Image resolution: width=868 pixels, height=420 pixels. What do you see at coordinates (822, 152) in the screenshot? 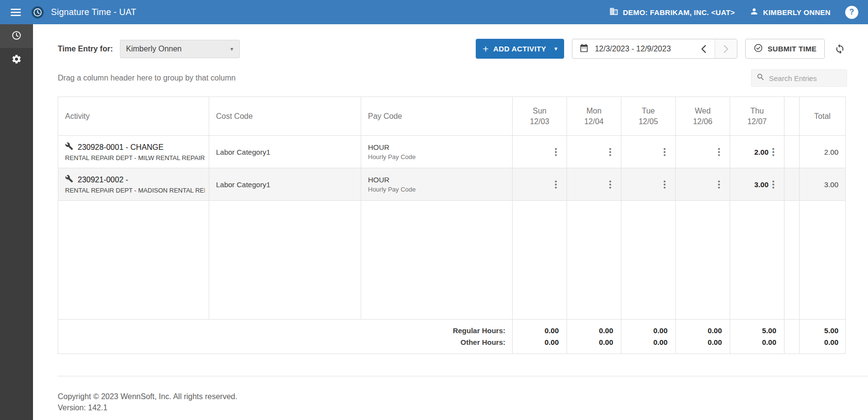
I see `row-total-cell: 2.00` at bounding box center [822, 152].